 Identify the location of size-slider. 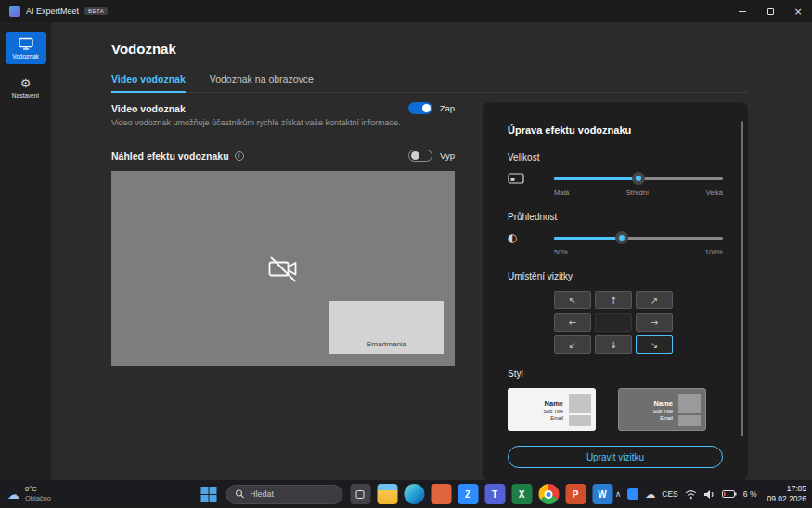
(638, 178).